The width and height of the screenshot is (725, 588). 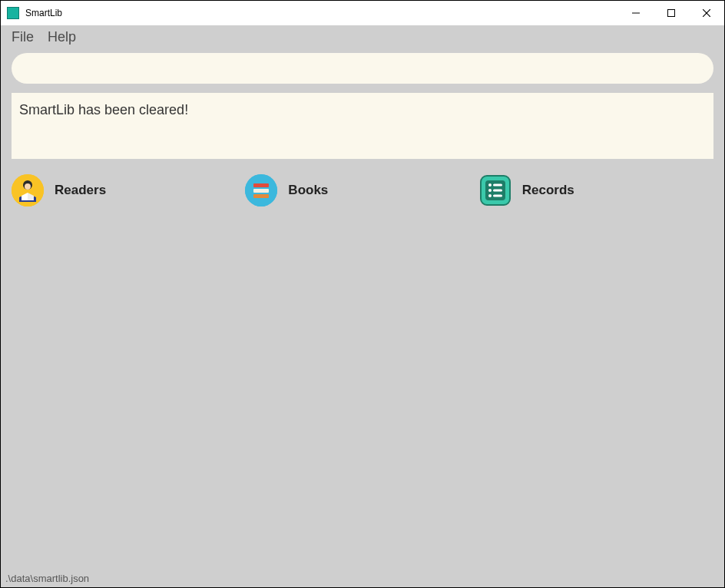 I want to click on maximize-icon, so click(x=671, y=13).